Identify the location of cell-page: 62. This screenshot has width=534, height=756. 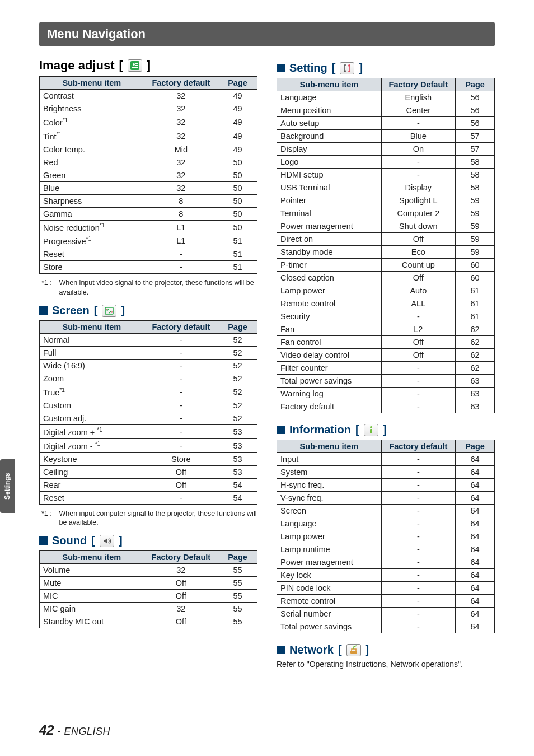
(475, 329).